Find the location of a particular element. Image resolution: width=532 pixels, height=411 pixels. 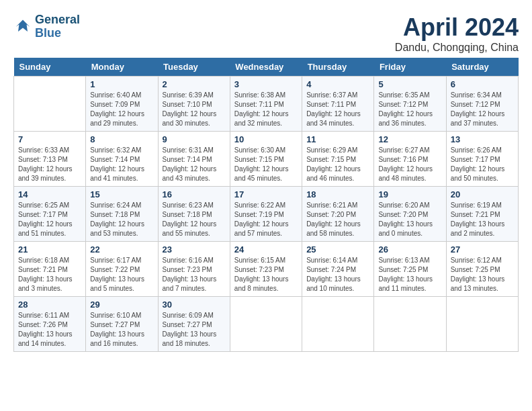

calendar-cell: 20 Sunrise: 6:19 AMSunset: 7:21 PMDaylig… is located at coordinates (482, 214).